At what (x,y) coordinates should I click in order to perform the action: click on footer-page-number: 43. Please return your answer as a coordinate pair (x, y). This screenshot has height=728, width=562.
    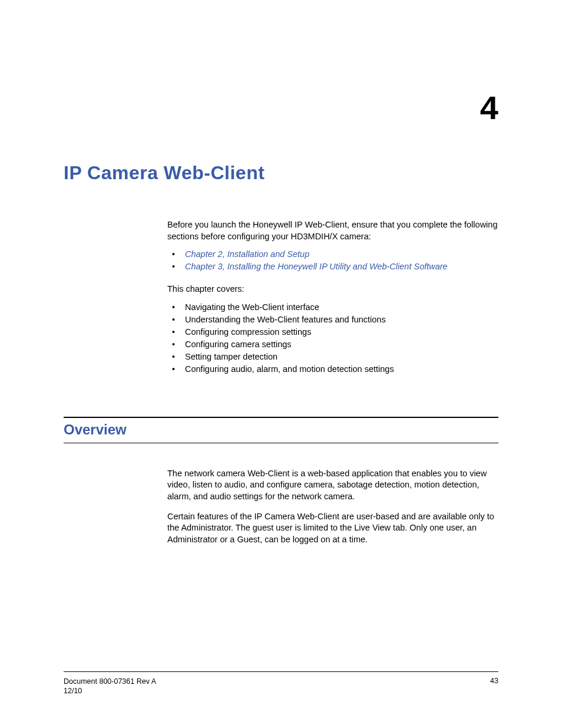
    Looking at the image, I should click on (494, 686).